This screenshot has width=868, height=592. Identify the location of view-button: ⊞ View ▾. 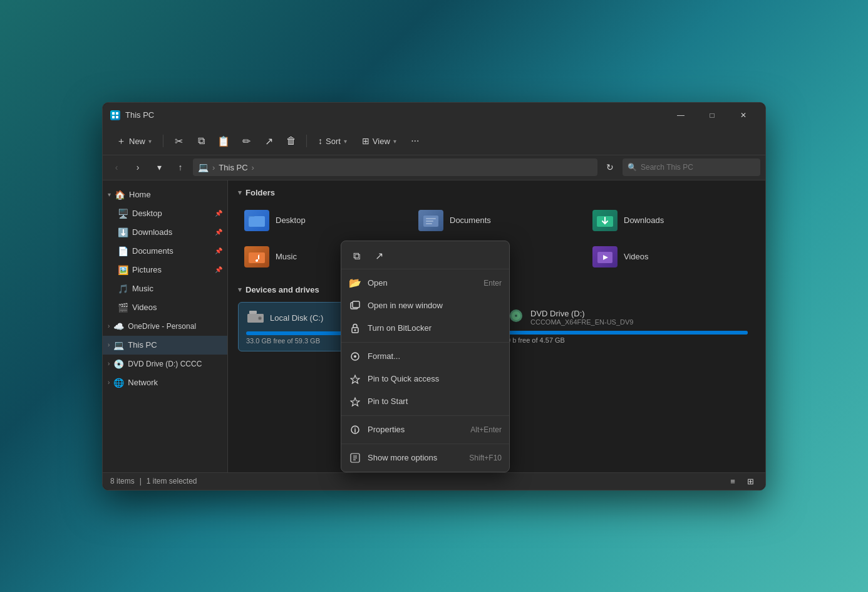
(380, 141).